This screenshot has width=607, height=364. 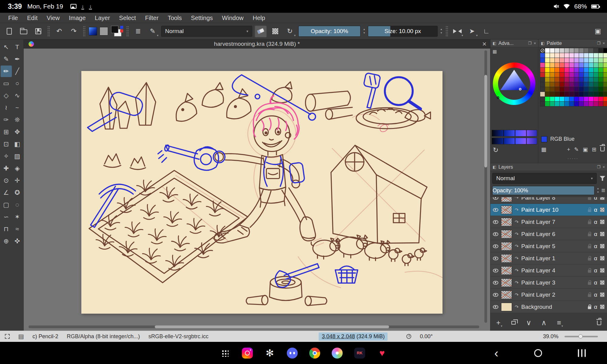 What do you see at coordinates (544, 150) in the screenshot?
I see `palette-list-icon: ▦` at bounding box center [544, 150].